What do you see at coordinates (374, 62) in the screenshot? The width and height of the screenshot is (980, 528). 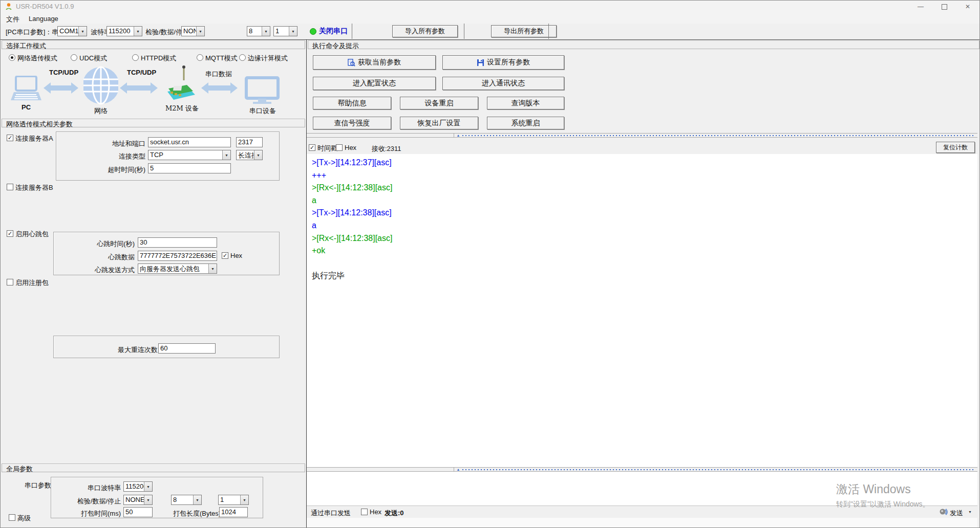 I see `get-params-button: 获取当前参数` at bounding box center [374, 62].